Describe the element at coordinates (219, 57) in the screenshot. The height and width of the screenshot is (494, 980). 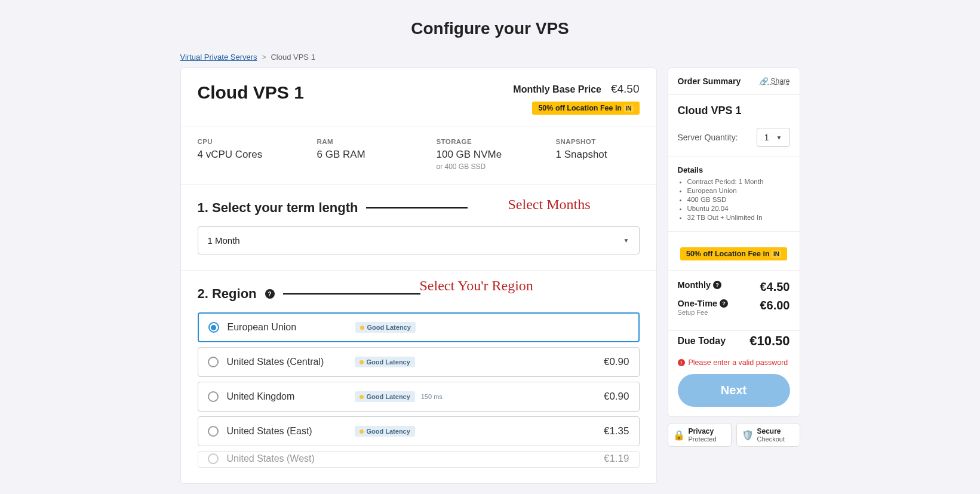
I see `breadcrumb-root-link: Virtual Private Servers` at that location.